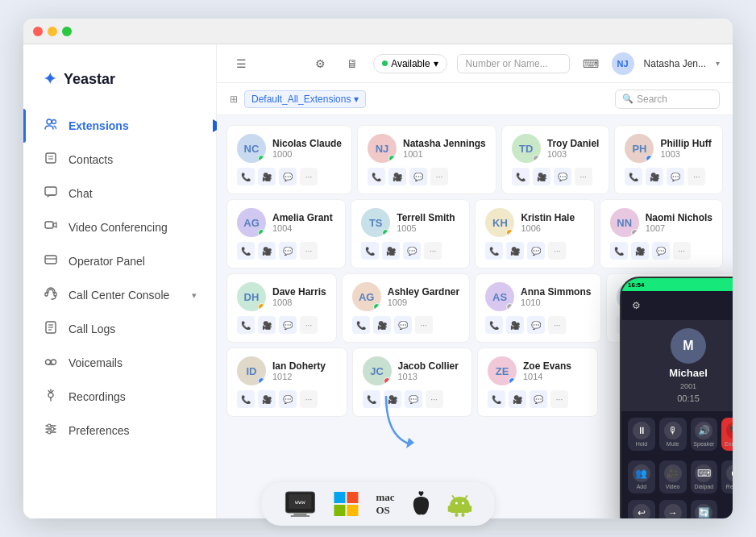 This screenshot has width=756, height=537. What do you see at coordinates (119, 126) in the screenshot?
I see `sidebar-item-extensions: Extensions` at bounding box center [119, 126].